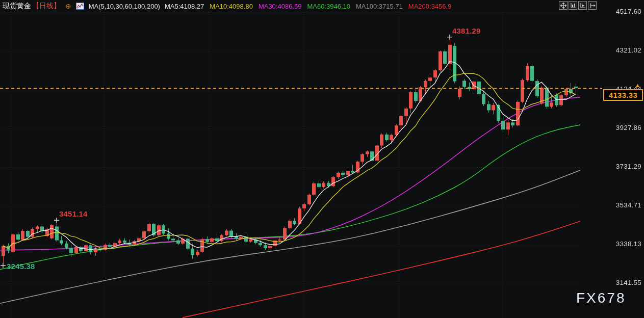 This screenshot has width=644, height=318. Describe the element at coordinates (629, 166) in the screenshot. I see `price-axis-label: 3731.29` at that location.